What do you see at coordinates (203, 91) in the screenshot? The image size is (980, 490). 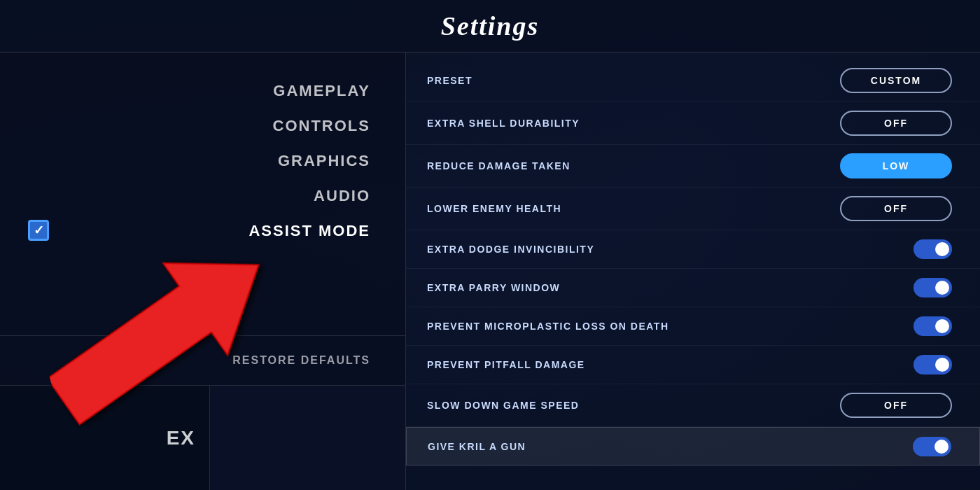 I see `sidebar-item-gameplay: GAMEPLAY` at bounding box center [203, 91].